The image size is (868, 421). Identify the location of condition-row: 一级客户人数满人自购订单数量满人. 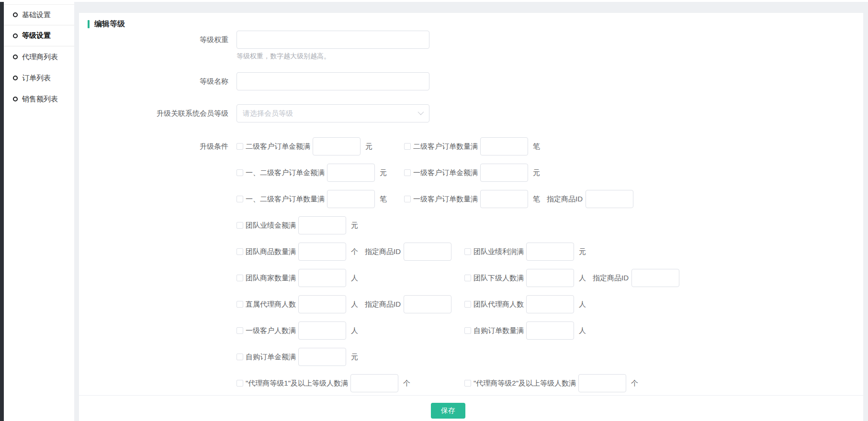
(458, 331).